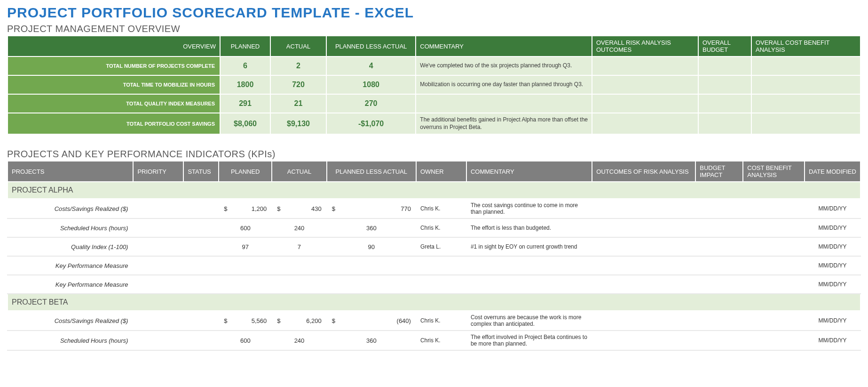 The height and width of the screenshot is (387, 868). What do you see at coordinates (371, 123) in the screenshot?
I see `overview-diff: -$1,070` at bounding box center [371, 123].